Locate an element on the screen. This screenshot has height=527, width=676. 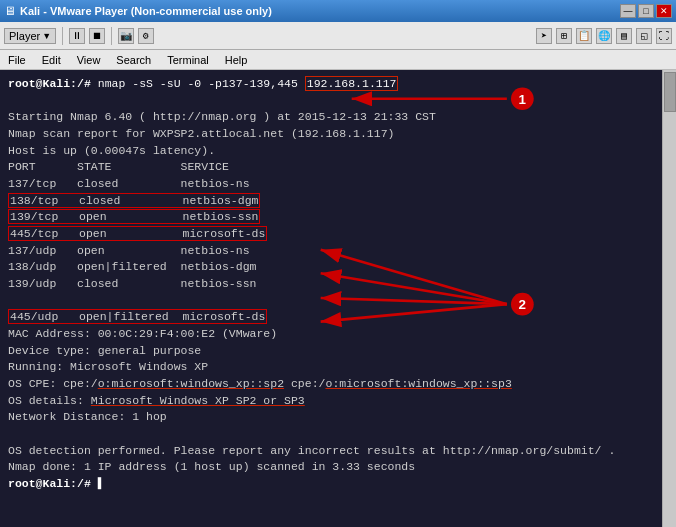
terminal-line-7: 137/tcp closed netbios-ns is located at coordinates (331, 184).